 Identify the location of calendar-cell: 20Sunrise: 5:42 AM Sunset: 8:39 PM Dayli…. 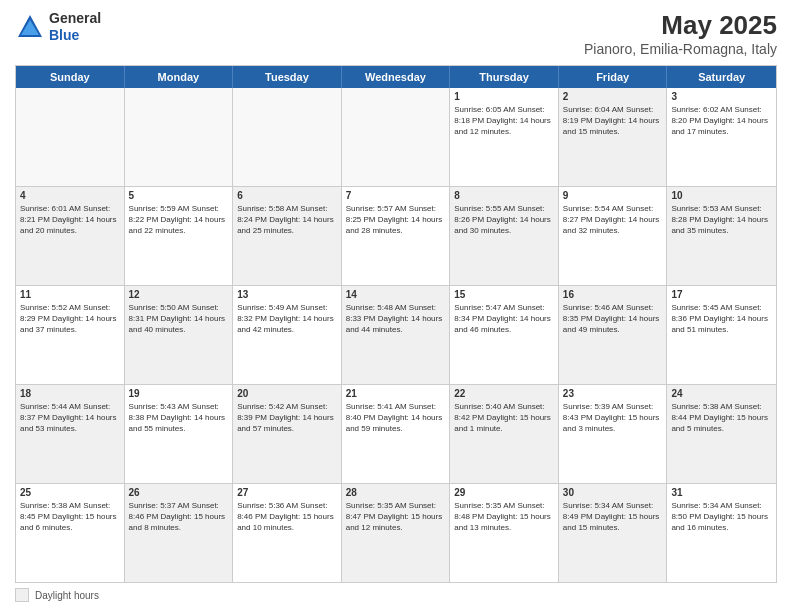
(288, 434).